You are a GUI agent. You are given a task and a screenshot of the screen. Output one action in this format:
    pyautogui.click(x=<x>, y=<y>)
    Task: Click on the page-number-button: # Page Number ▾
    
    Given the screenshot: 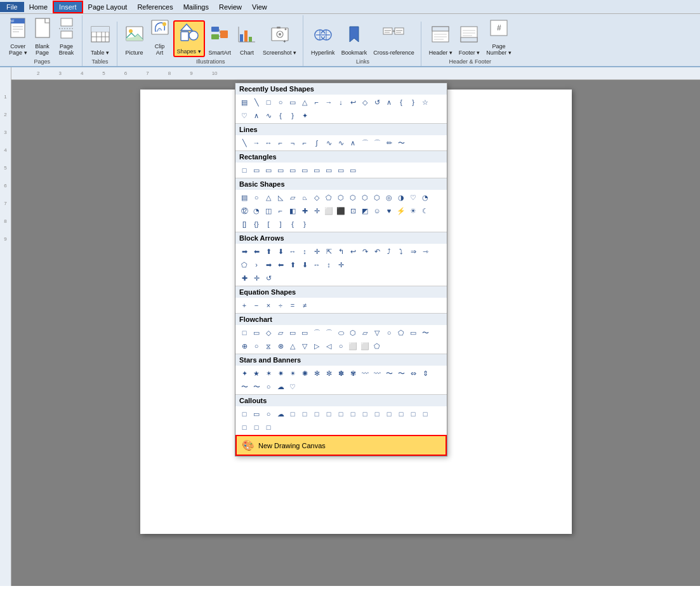 What is the action you would take?
    pyautogui.click(x=499, y=37)
    